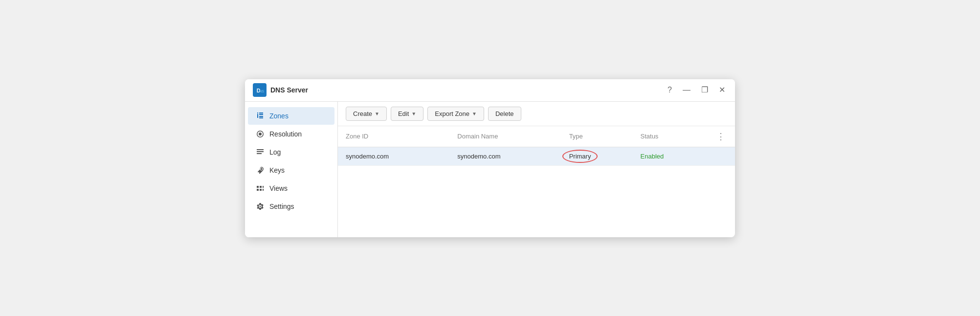 The image size is (980, 316). I want to click on zones-table: Zone ID Domain Name Type Status ⋮ synode…, so click(536, 146).